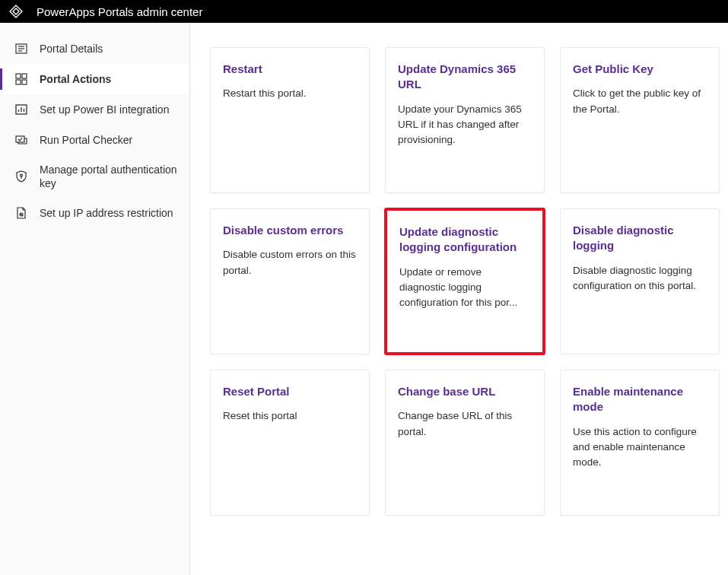  I want to click on topbar: PowerApps Portals admin center, so click(364, 11).